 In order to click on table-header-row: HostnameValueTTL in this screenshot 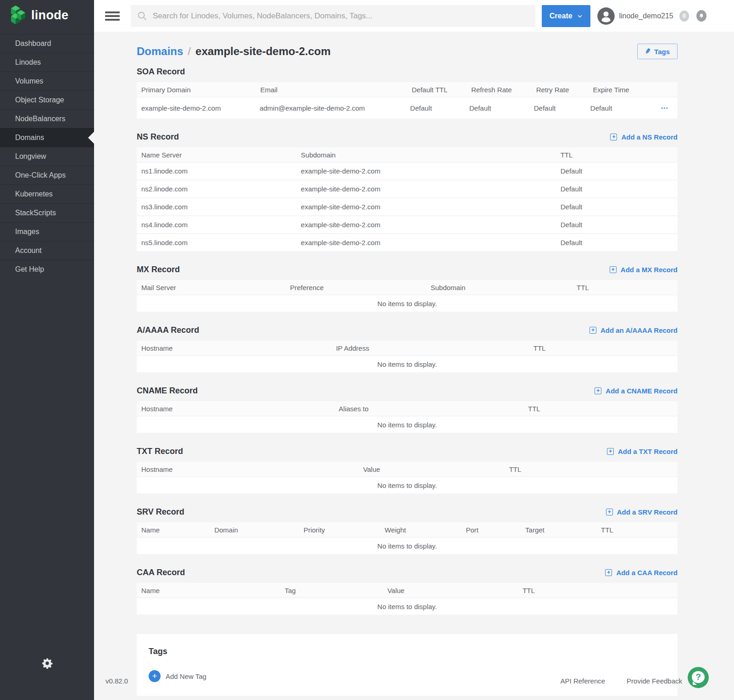, I will do `click(407, 469)`.